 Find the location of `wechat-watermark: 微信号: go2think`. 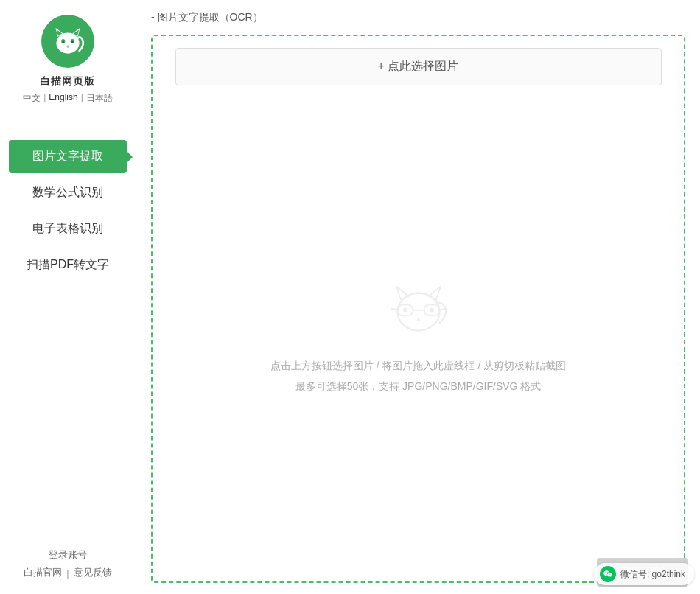

wechat-watermark: 微信号: go2think is located at coordinates (644, 574).